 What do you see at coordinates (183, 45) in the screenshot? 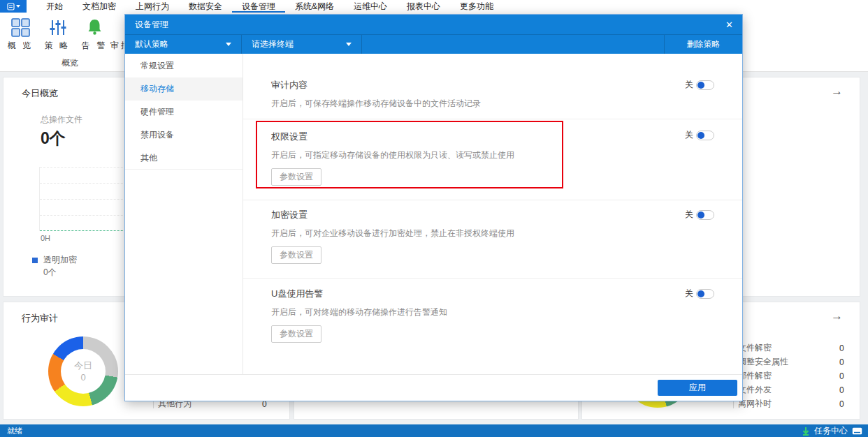
I see `policy-dropdown: 默认策略` at bounding box center [183, 45].